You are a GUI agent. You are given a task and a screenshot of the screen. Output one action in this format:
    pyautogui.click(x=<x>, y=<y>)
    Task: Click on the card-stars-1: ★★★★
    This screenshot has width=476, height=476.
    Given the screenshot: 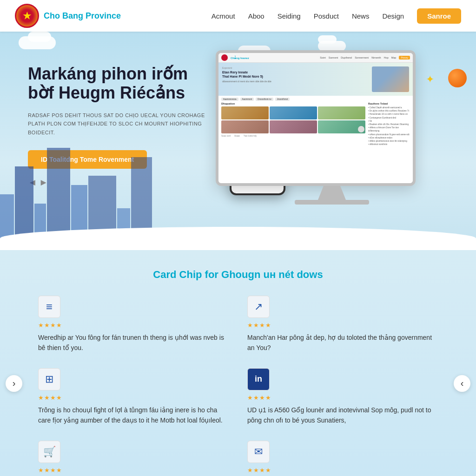 What is the action you would take?
    pyautogui.click(x=133, y=325)
    